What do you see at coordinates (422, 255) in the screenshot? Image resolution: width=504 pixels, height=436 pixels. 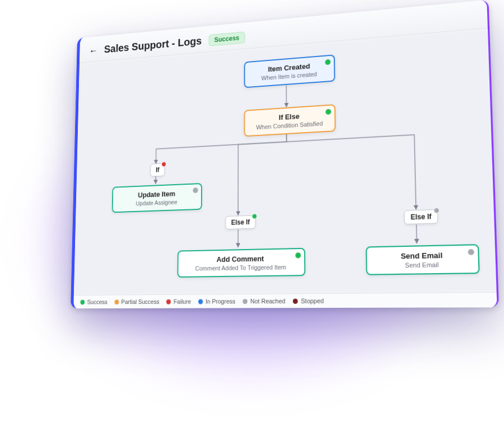 I see `node-title: Send Email` at bounding box center [422, 255].